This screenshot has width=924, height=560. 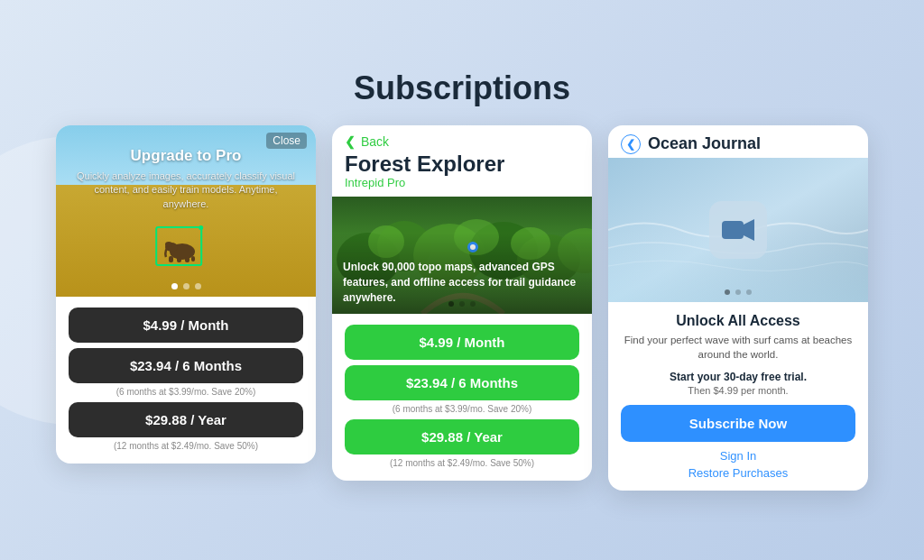 I want to click on card1-yearly-note: (12 months at $2.49/mo. Save 50%), so click(x=186, y=445).